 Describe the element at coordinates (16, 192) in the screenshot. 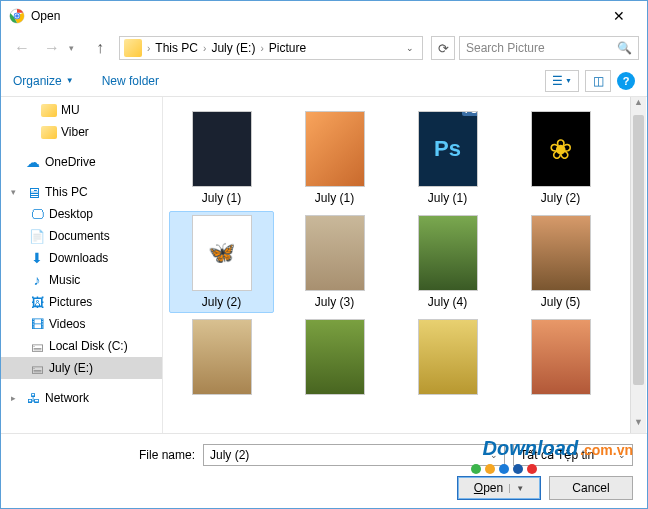

I see `expand-icon: ▾` at that location.